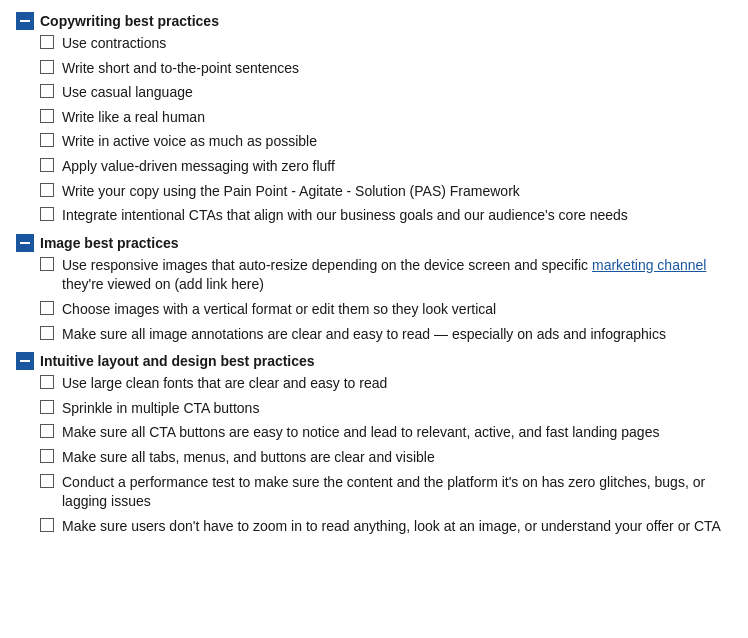 Image resolution: width=748 pixels, height=638 pixels. What do you see at coordinates (397, 310) in the screenshot?
I see `item-text: Choose images with a vertical format or …` at bounding box center [397, 310].